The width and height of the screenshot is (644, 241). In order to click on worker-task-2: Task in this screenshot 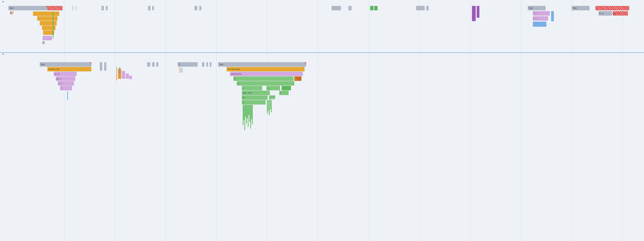, I will do `click(262, 64)`.